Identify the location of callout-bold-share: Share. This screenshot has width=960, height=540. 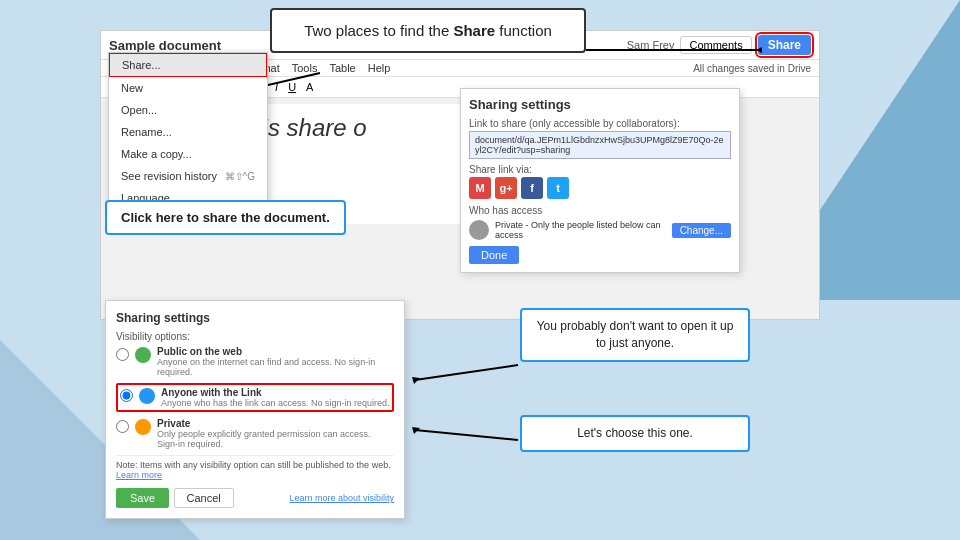
(474, 30).